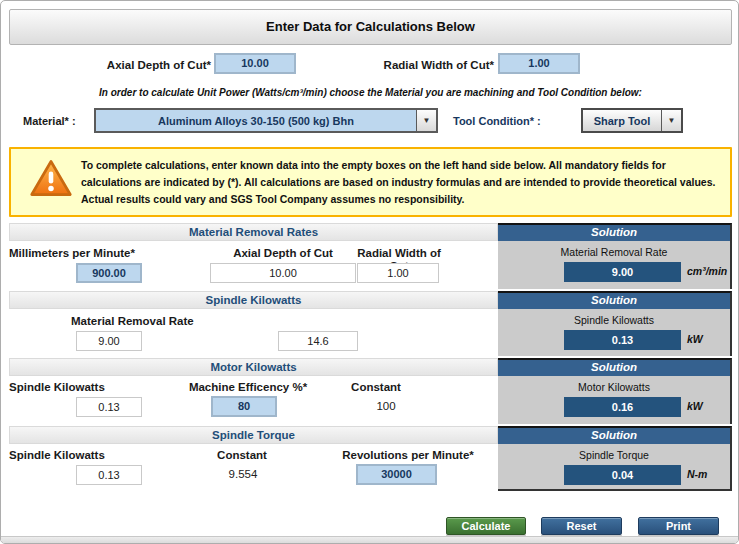 Image resolution: width=739 pixels, height=544 pixels. I want to click on torque-constant-label: Constant, so click(242, 456).